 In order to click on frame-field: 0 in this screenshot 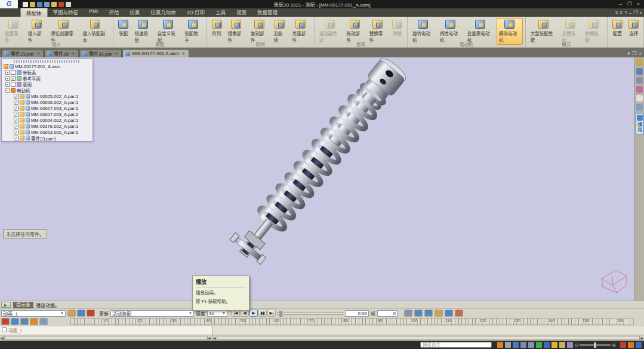, I will do `click(387, 313)`.